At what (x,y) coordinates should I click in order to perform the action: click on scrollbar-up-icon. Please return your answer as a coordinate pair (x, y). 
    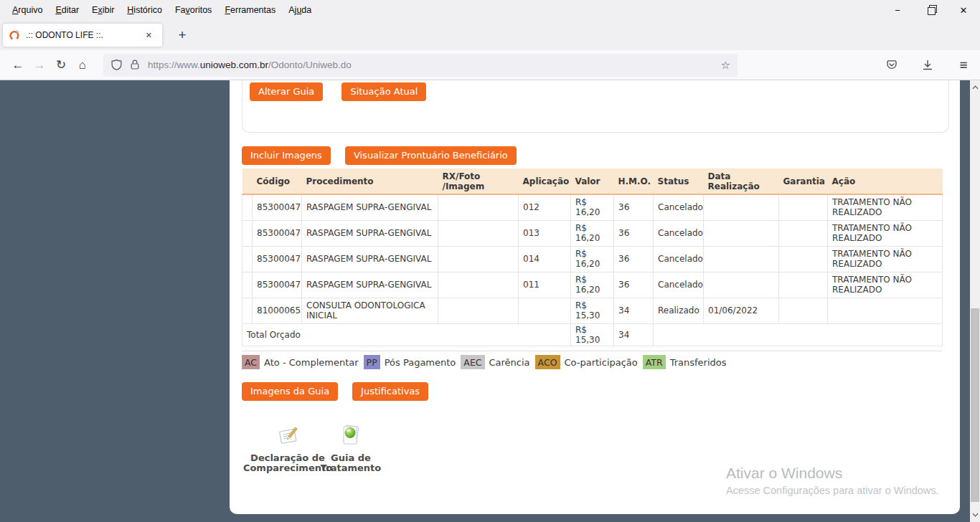
    Looking at the image, I should click on (975, 87).